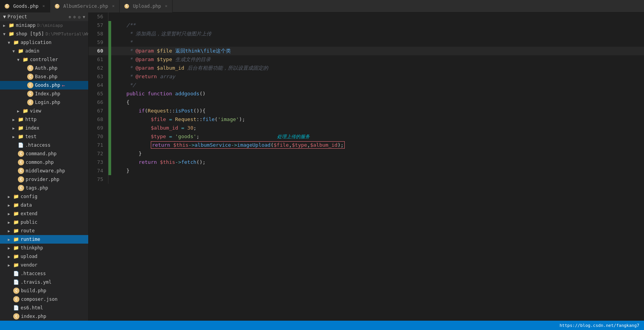  I want to click on sidebar-item-es6html: 📄 es6.html, so click(44, 308).